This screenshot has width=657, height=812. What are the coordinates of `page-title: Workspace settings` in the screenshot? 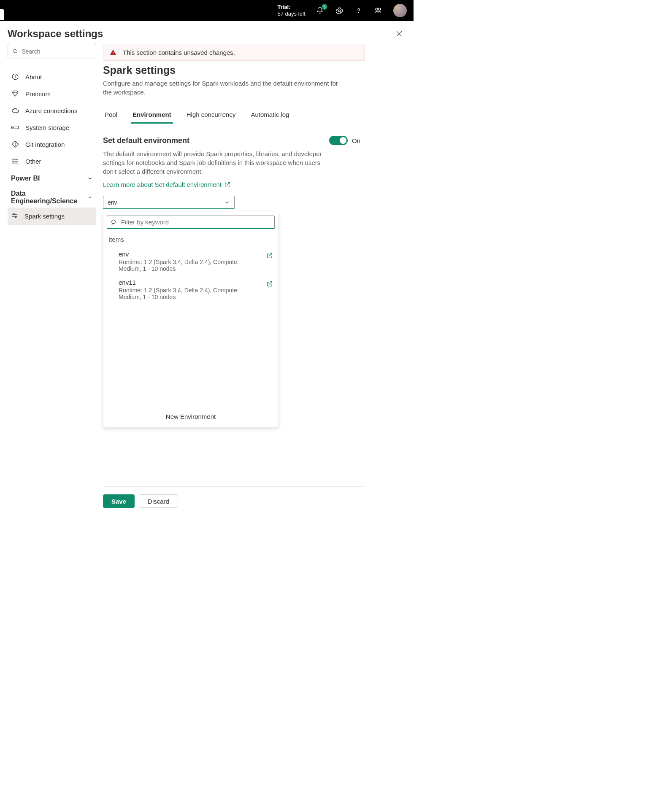 It's located at (55, 34).